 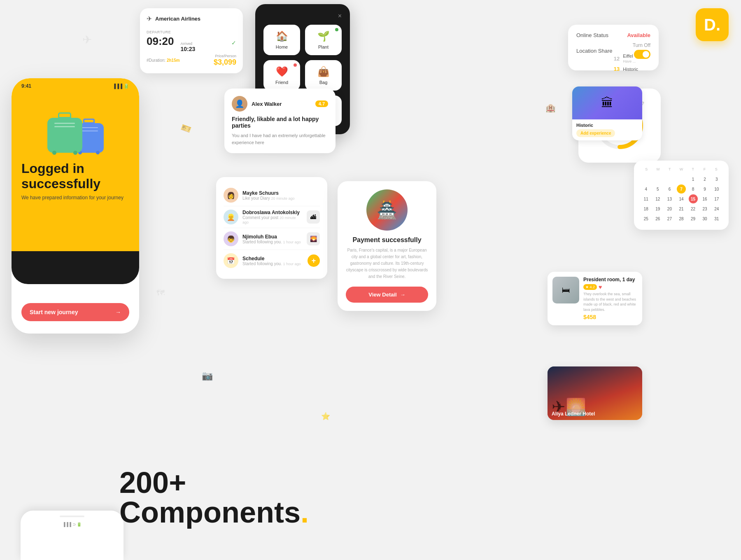 What do you see at coordinates (163, 60) in the screenshot?
I see `duration-text: #Duration: 2h15m` at bounding box center [163, 60].